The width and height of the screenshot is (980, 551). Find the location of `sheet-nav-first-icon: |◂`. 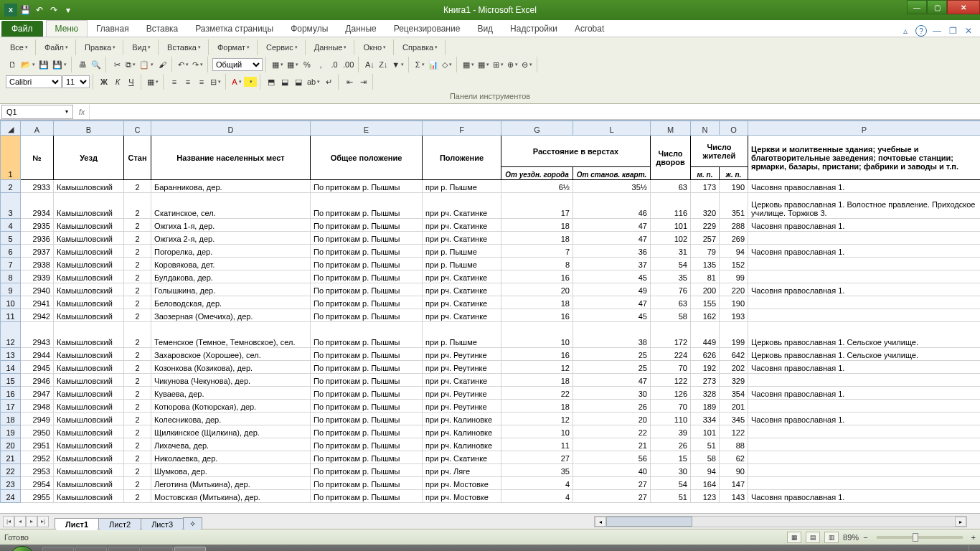

sheet-nav-first-icon: |◂ is located at coordinates (9, 522).